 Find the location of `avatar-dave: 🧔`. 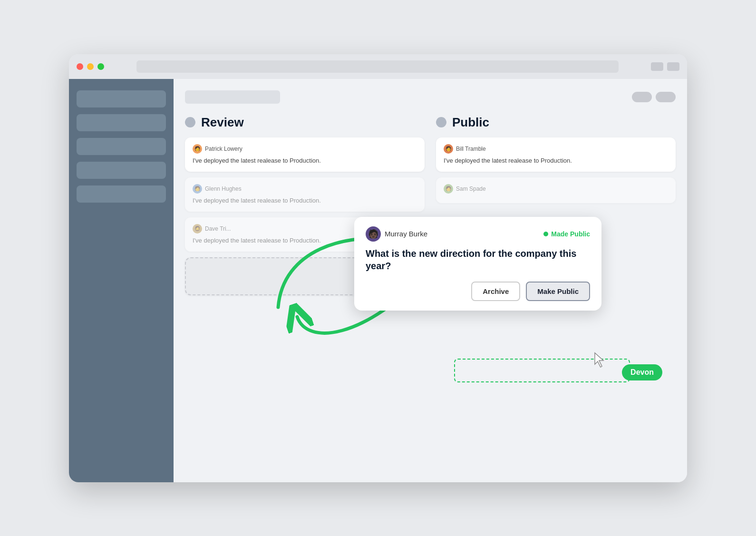

avatar-dave: 🧔 is located at coordinates (197, 229).